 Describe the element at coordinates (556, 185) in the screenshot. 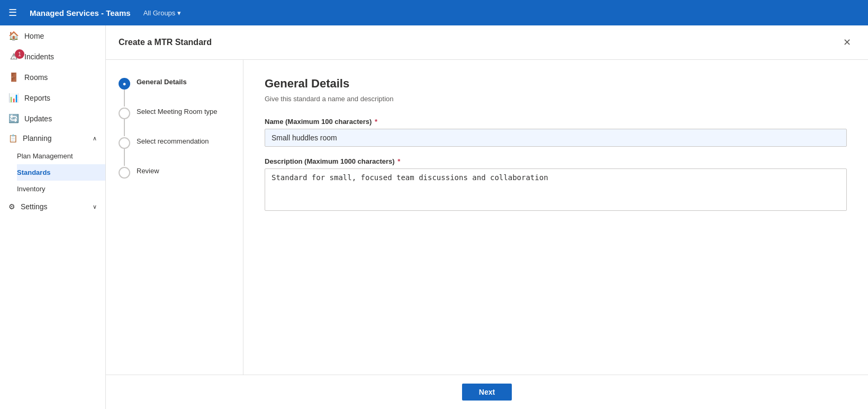

I see `description-field-wrapper: Description (Maximum 1000 characters) *` at that location.